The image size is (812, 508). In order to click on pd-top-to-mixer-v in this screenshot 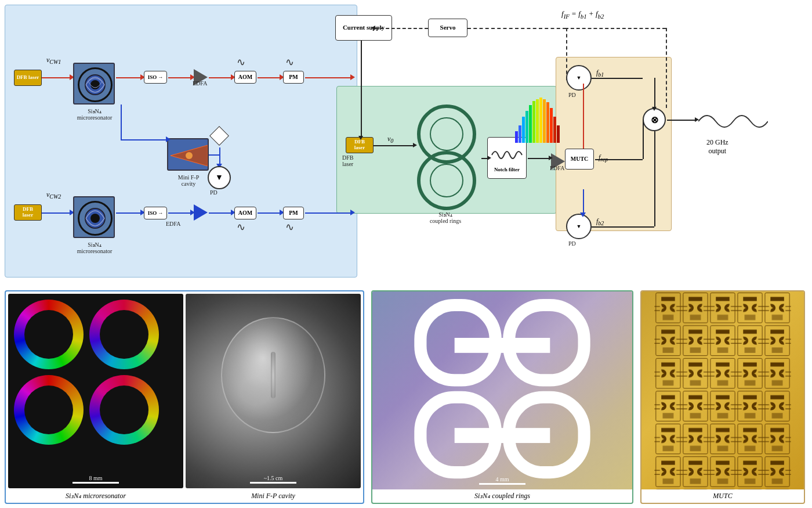, I will do `click(655, 93)`.